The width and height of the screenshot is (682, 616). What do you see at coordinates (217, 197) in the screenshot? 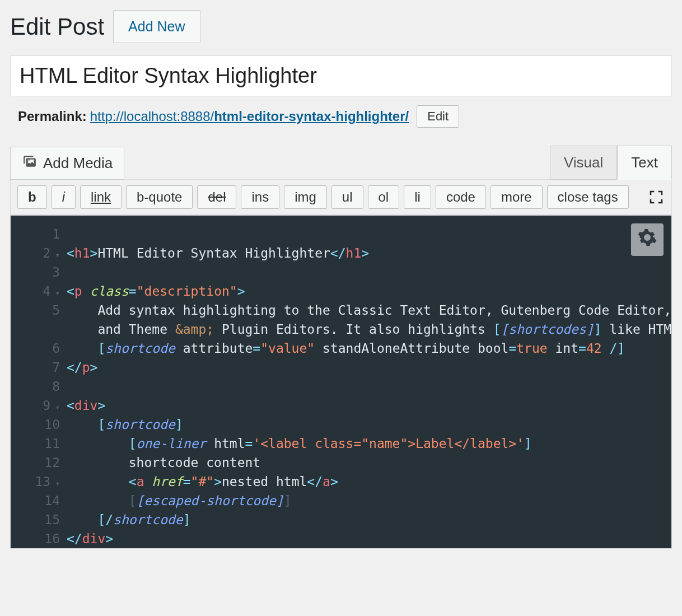
I see `tool-del: del` at bounding box center [217, 197].